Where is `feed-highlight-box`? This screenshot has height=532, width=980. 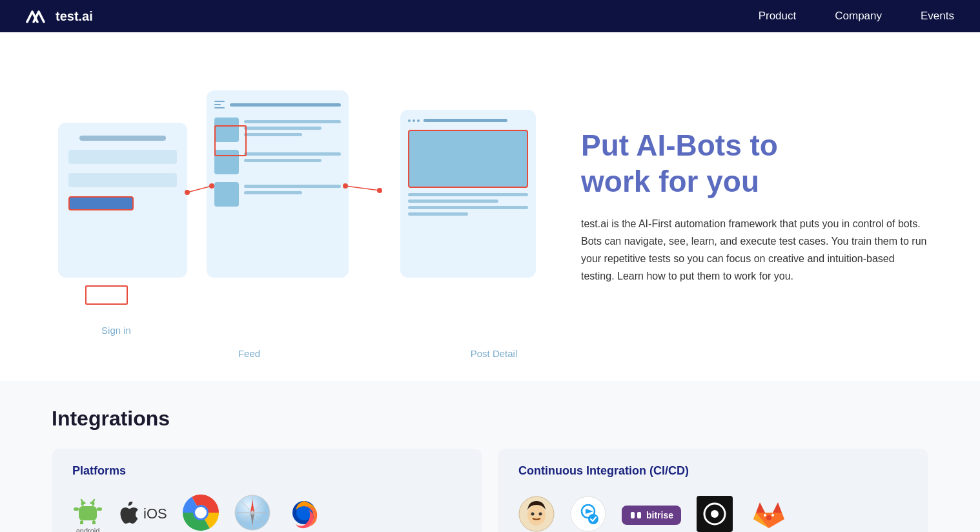 feed-highlight-box is located at coordinates (230, 141).